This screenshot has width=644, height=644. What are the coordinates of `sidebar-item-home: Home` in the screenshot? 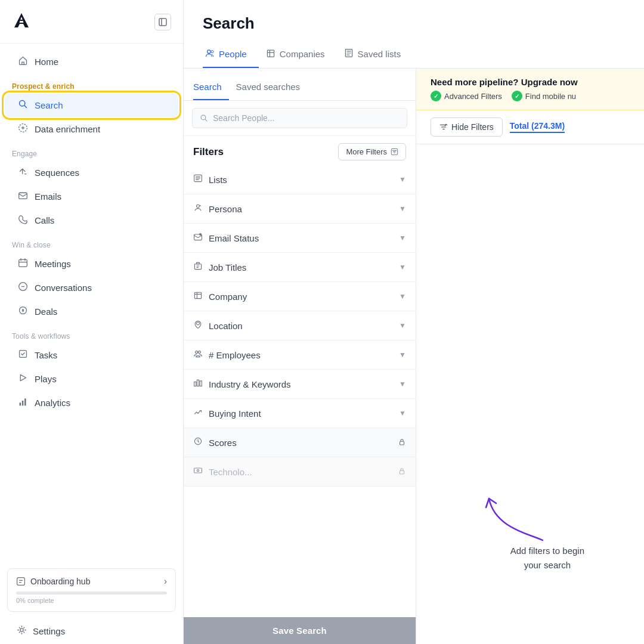 It's located at (92, 62).